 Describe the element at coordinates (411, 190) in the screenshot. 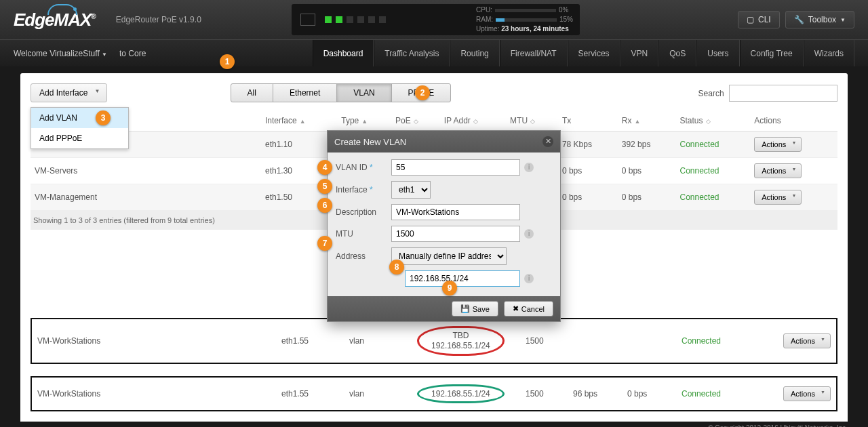

I see `interface-select: eth1` at that location.